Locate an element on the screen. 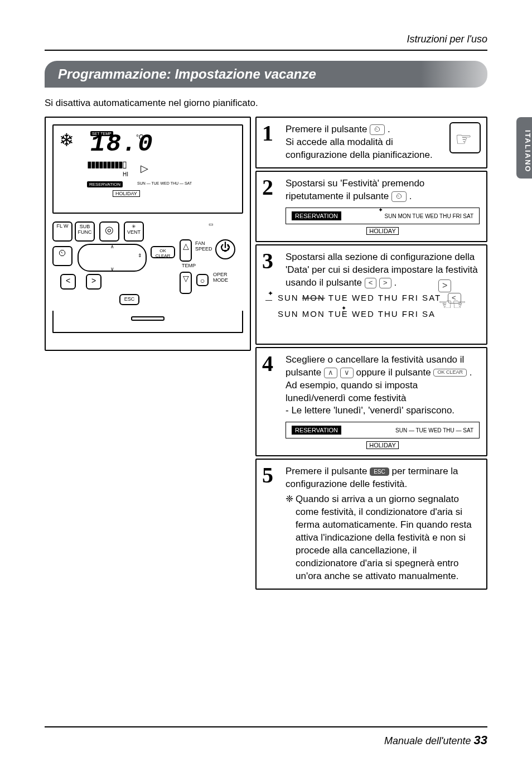 The image size is (532, 781). step-number: 3 is located at coordinates (268, 261).